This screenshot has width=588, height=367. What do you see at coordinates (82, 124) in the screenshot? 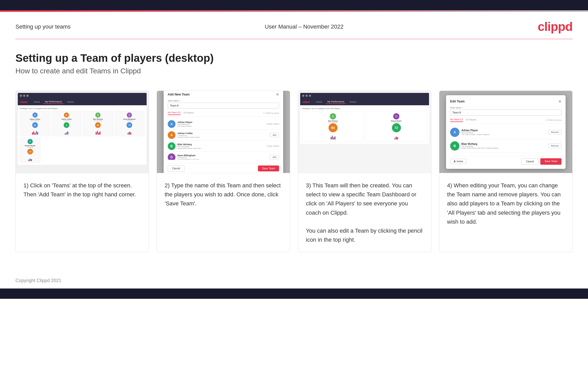
I see `mock-players-grid-1: A Adrian Collins Plus Handicap 84` at bounding box center [82, 124].